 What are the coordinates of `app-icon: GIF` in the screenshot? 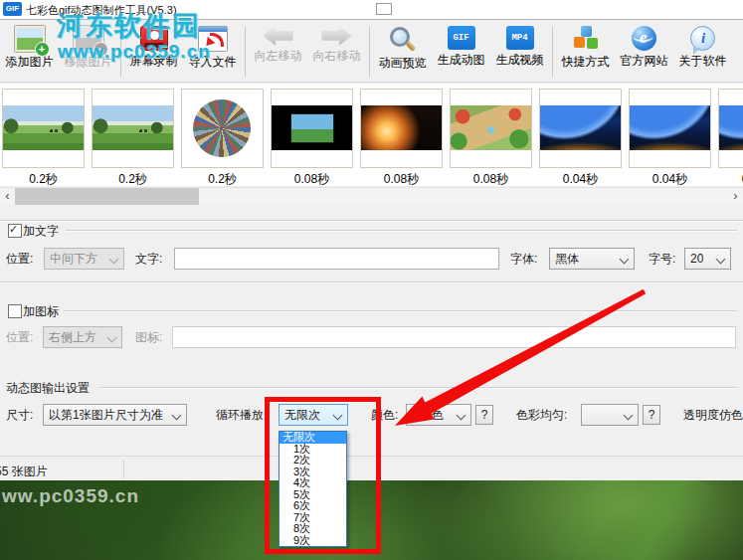 It's located at (12, 9).